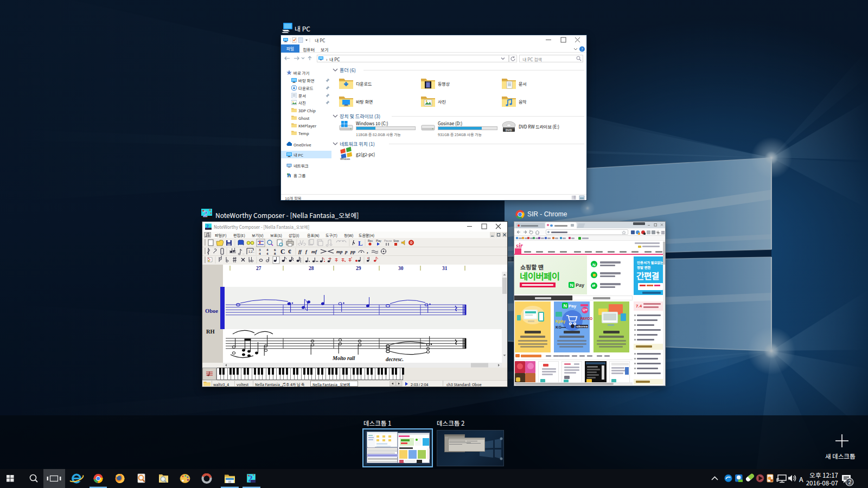  Describe the element at coordinates (360, 243) in the screenshot. I see `svg-text: L` at that location.